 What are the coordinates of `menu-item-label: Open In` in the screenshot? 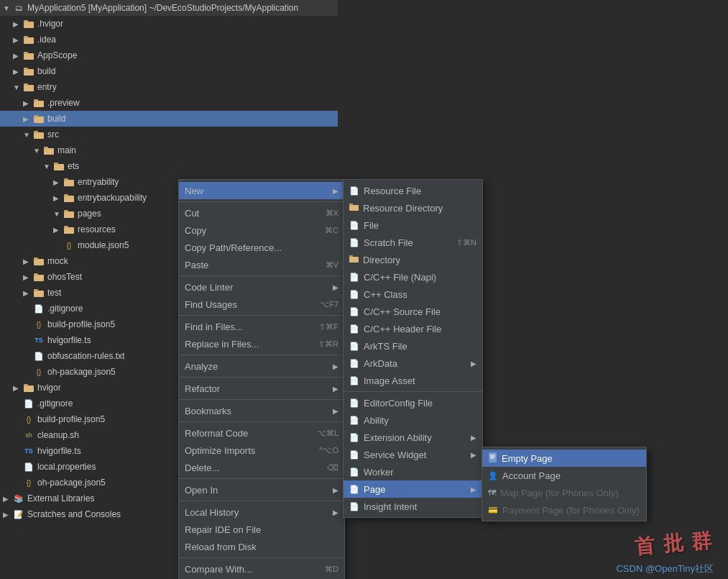 It's located at (201, 491).